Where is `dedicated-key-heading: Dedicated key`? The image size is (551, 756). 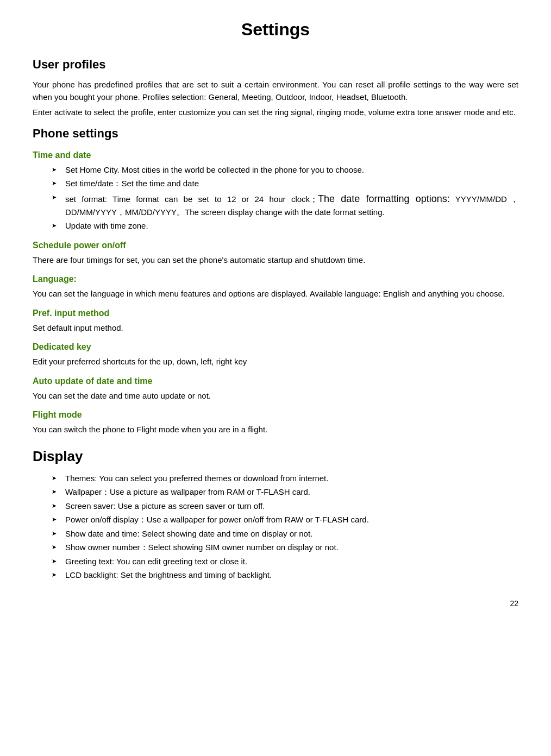 dedicated-key-heading: Dedicated key is located at coordinates (276, 347).